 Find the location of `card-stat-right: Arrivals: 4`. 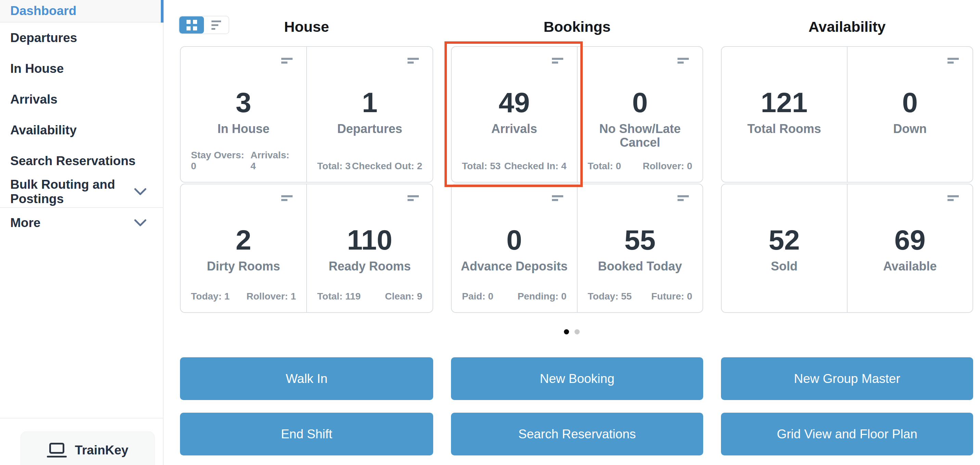

card-stat-right: Arrivals: 4 is located at coordinates (273, 160).